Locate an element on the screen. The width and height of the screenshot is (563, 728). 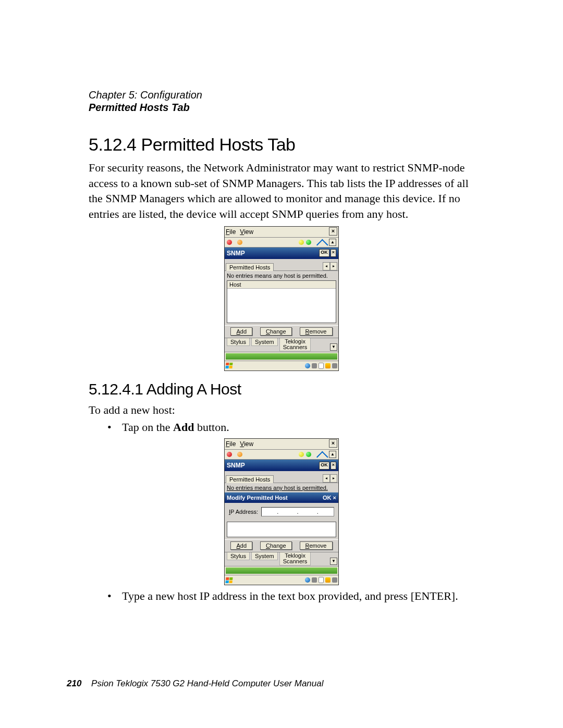
host-column-header: Host is located at coordinates (282, 285).